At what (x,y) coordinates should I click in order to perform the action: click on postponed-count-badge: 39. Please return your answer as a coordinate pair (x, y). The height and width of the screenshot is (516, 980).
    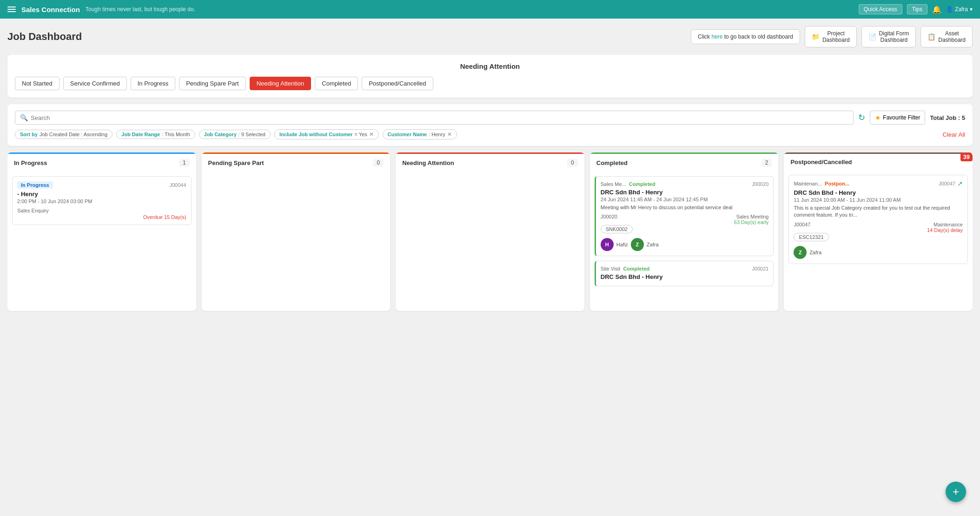
    Looking at the image, I should click on (967, 157).